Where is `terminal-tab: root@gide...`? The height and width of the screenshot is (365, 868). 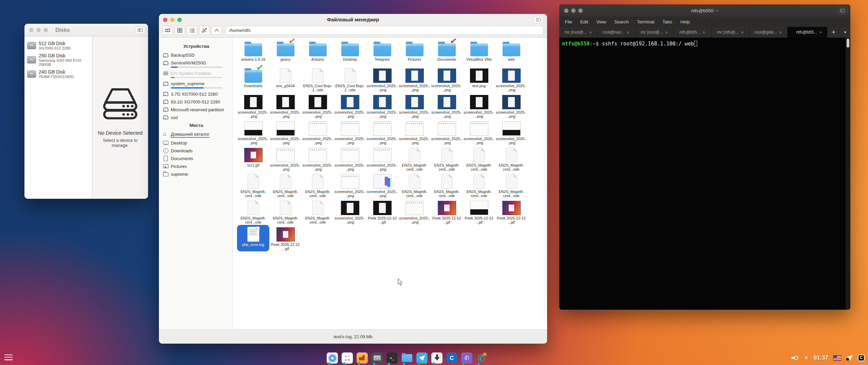 terminal-tab: root@gide... is located at coordinates (768, 32).